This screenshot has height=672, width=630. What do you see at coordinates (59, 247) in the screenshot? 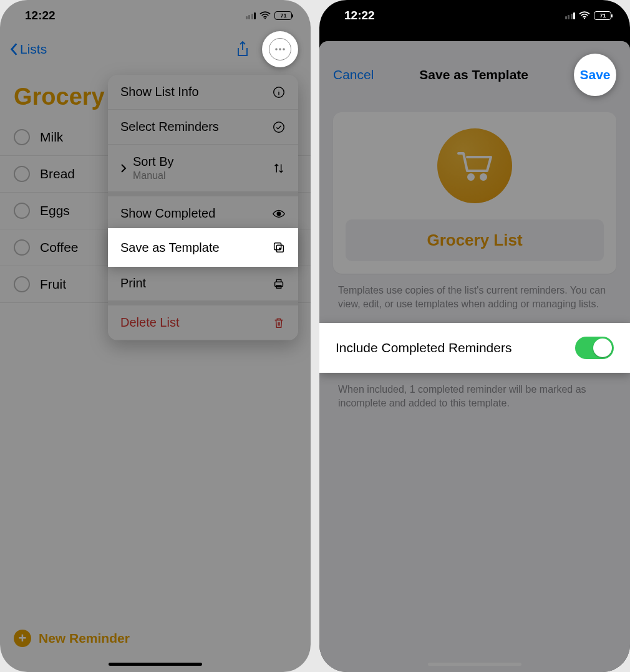
I see `reminder-text: Coffee` at bounding box center [59, 247].